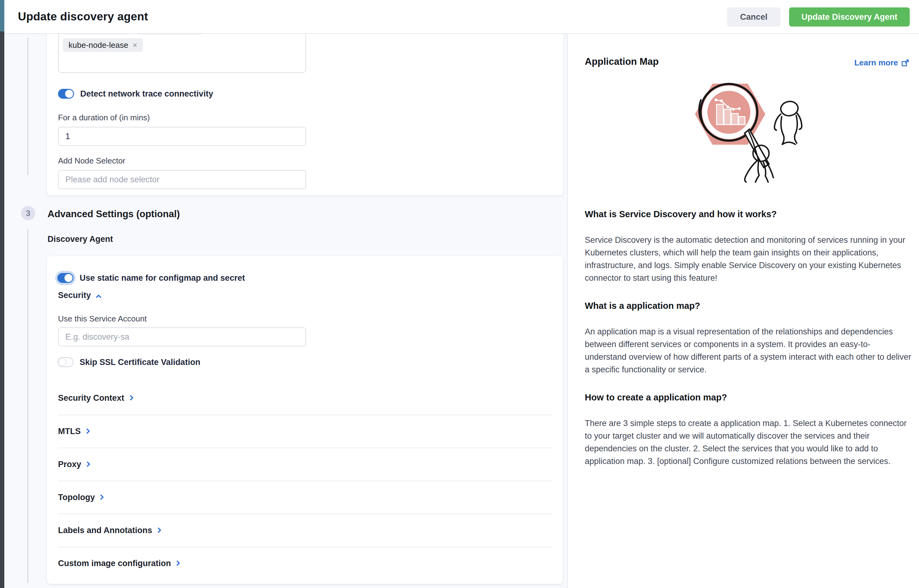 This screenshot has width=919, height=588. What do you see at coordinates (129, 362) in the screenshot?
I see `skip-ssl-toggle-row: Skip SSL Certificate Validation` at bounding box center [129, 362].